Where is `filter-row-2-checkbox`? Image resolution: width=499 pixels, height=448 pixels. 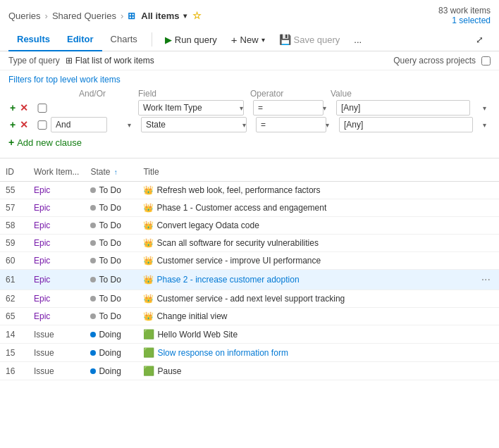
filter-row-2-checkbox is located at coordinates (42, 125).